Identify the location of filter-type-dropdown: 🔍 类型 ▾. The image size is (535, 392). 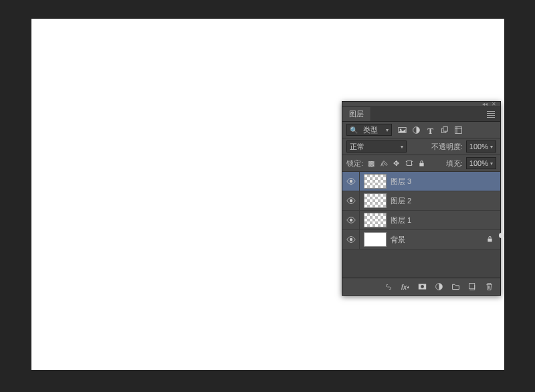
(369, 130).